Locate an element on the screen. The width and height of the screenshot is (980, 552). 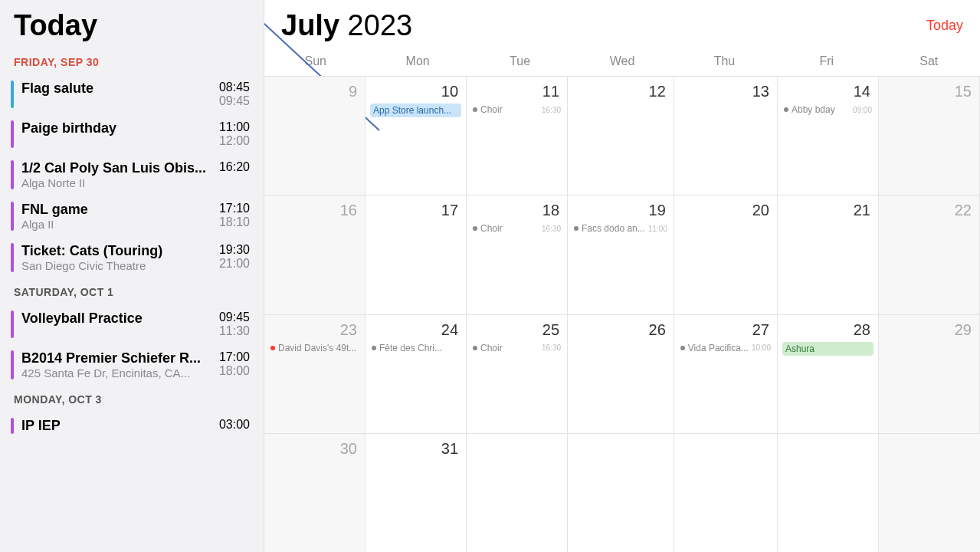
event-mini: Fête des Chri... is located at coordinates (415, 348).